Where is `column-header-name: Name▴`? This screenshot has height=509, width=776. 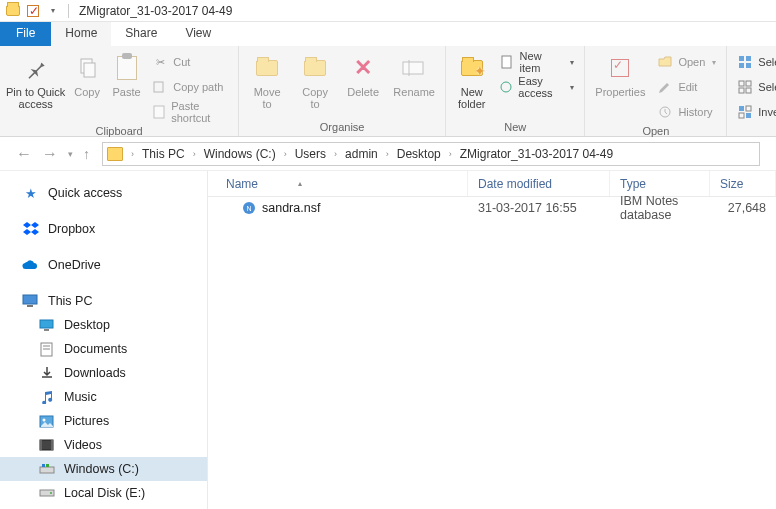
column-header-name: Name▴ is located at coordinates (338, 184).